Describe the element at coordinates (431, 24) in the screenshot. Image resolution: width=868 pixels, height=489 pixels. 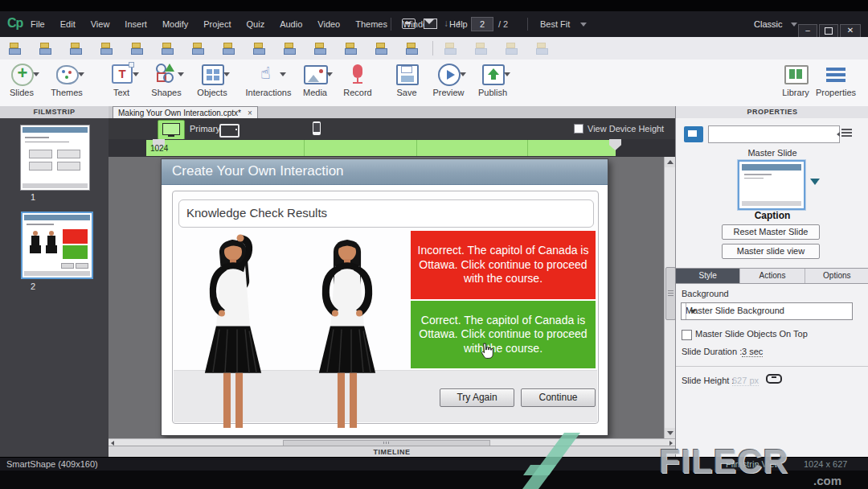
I see `envelope-icon` at that location.